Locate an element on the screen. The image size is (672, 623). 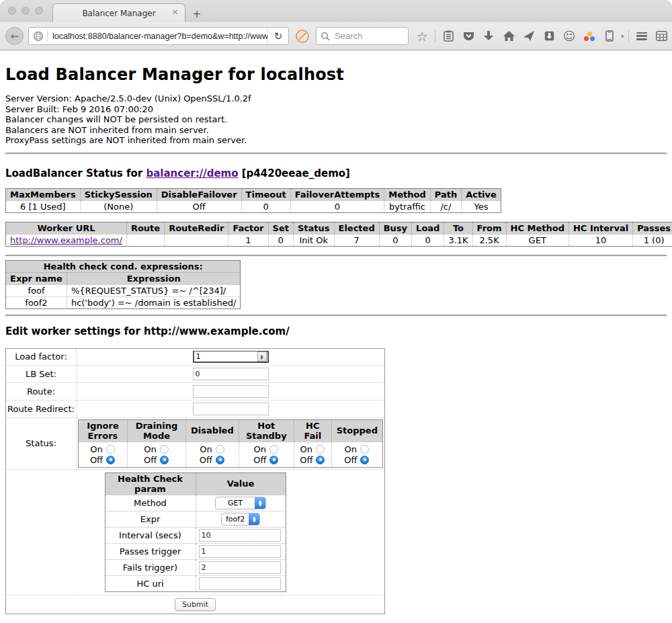
divider is located at coordinates (336, 153).